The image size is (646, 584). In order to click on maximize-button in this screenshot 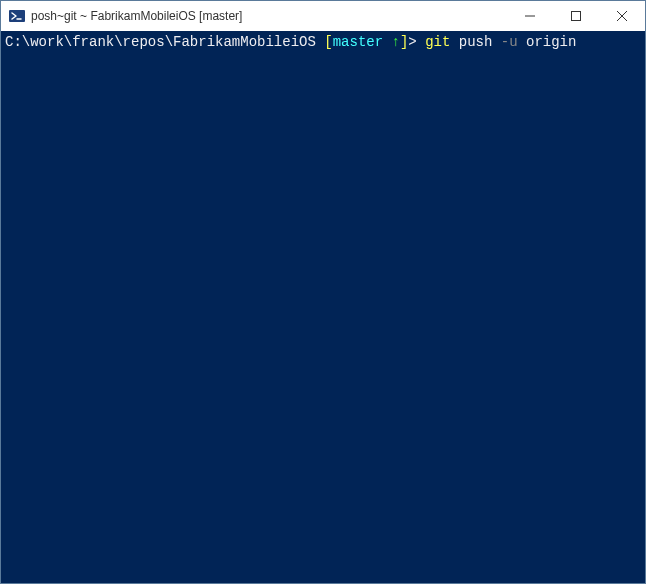, I will do `click(576, 16)`.